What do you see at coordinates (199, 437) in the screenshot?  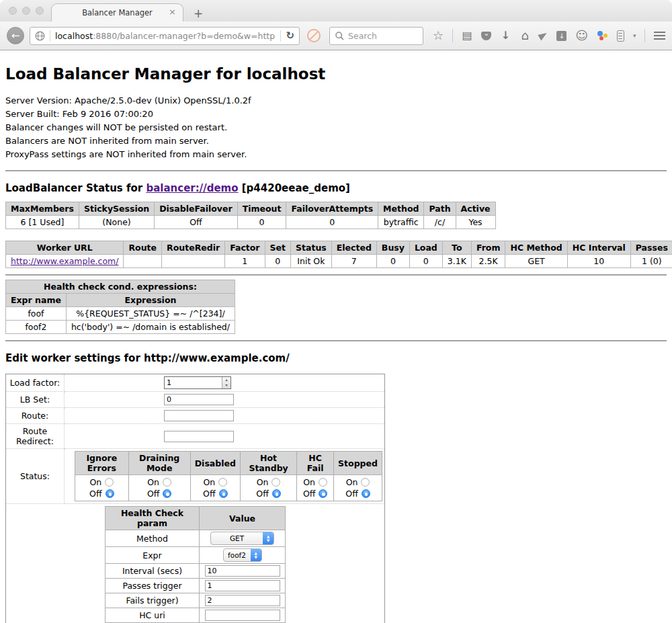 I see `route-redirect-input` at bounding box center [199, 437].